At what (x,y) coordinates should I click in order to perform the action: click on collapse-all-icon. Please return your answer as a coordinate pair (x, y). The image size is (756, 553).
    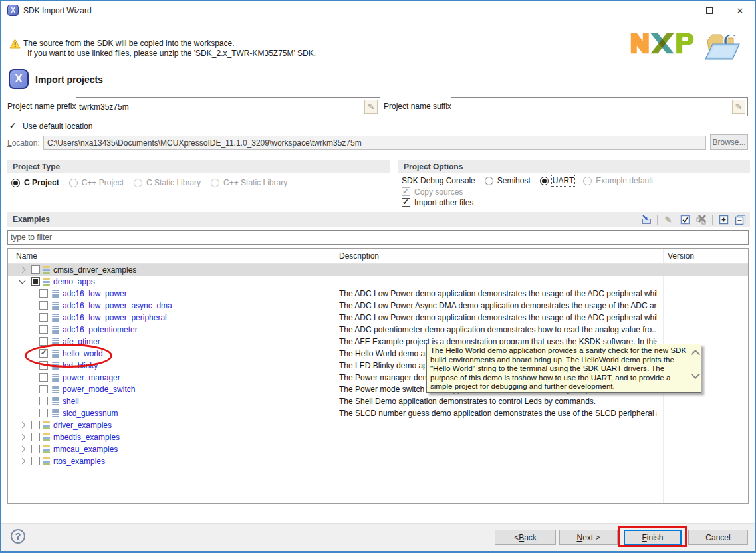
    Looking at the image, I should click on (740, 219).